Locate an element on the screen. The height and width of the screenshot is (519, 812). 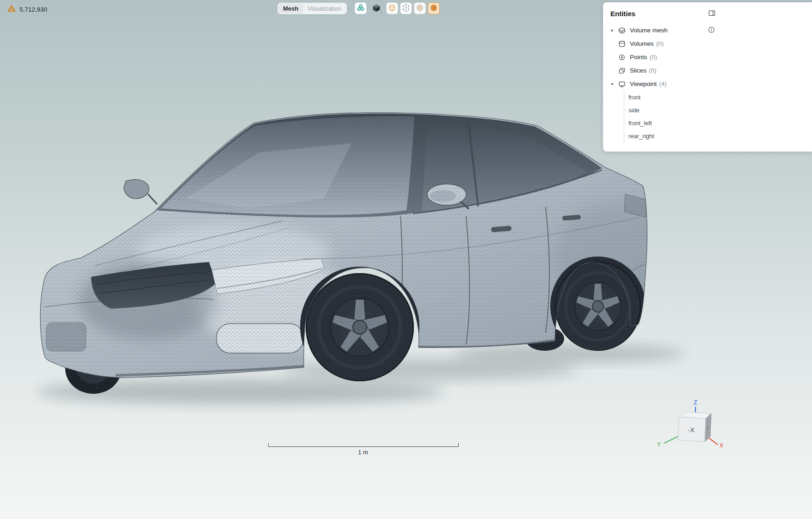
tree-item-label: Volume mesh is located at coordinates (649, 31).